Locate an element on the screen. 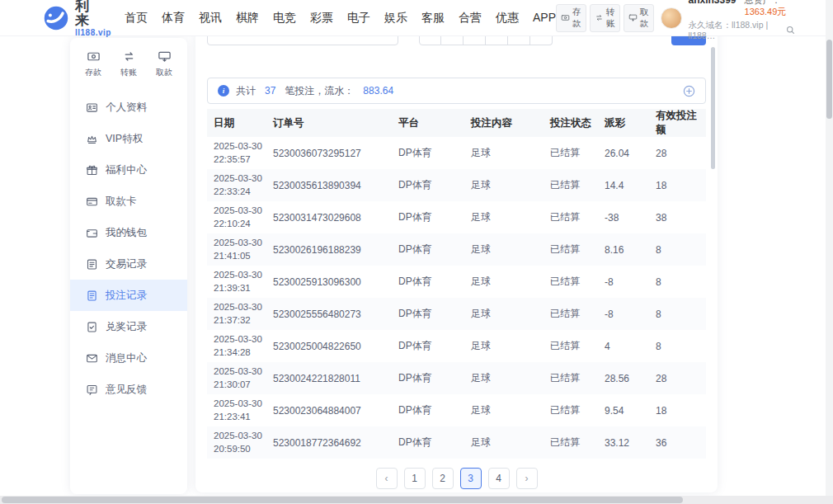  turnover-value: 883.64 is located at coordinates (378, 91).